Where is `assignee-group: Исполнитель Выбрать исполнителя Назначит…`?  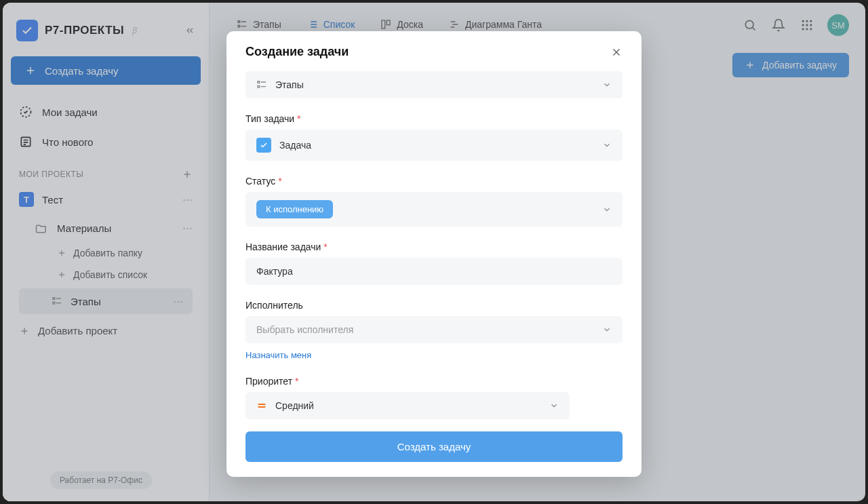 assignee-group: Исполнитель Выбрать исполнителя Назначит… is located at coordinates (434, 330).